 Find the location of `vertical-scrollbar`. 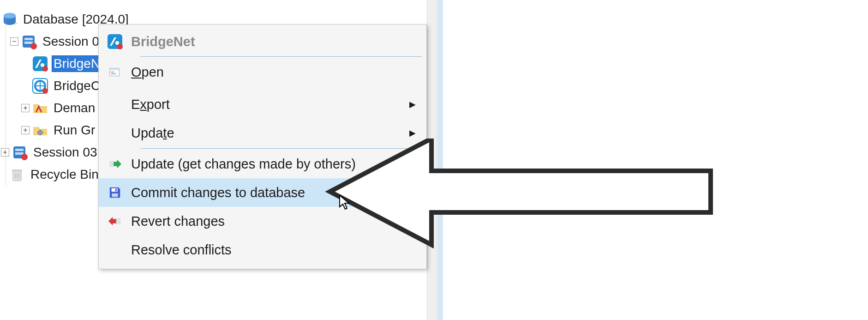

vertical-scrollbar is located at coordinates (432, 160).